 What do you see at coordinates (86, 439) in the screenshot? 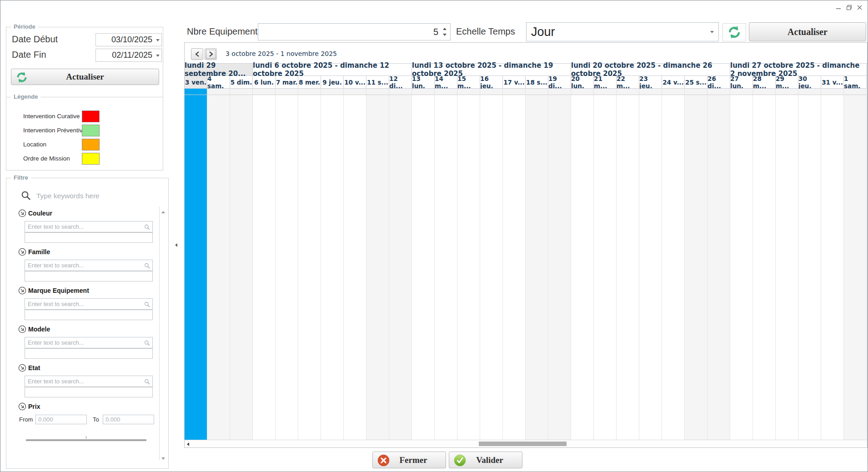
I see `price-range-slider` at bounding box center [86, 439].